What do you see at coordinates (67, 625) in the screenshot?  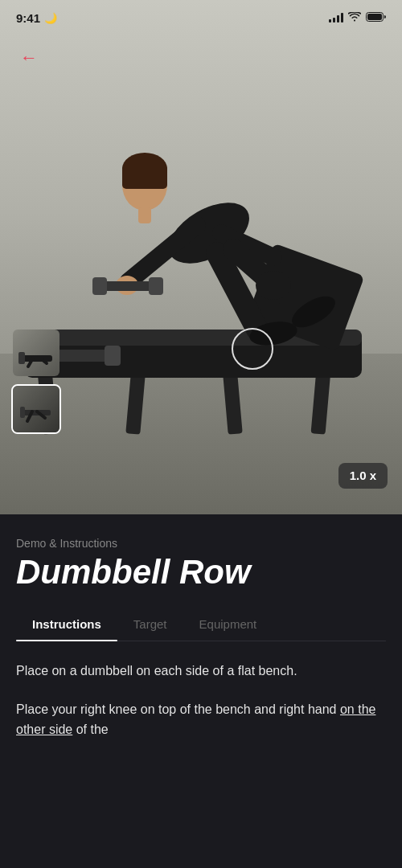 I see `tab-instructions: Instructions` at bounding box center [67, 625].